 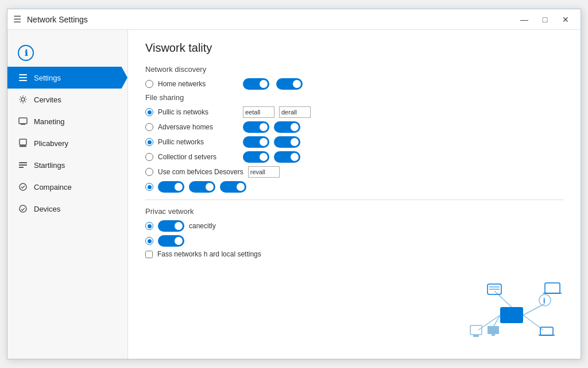 I want to click on minimize-button: —, so click(x=524, y=20).